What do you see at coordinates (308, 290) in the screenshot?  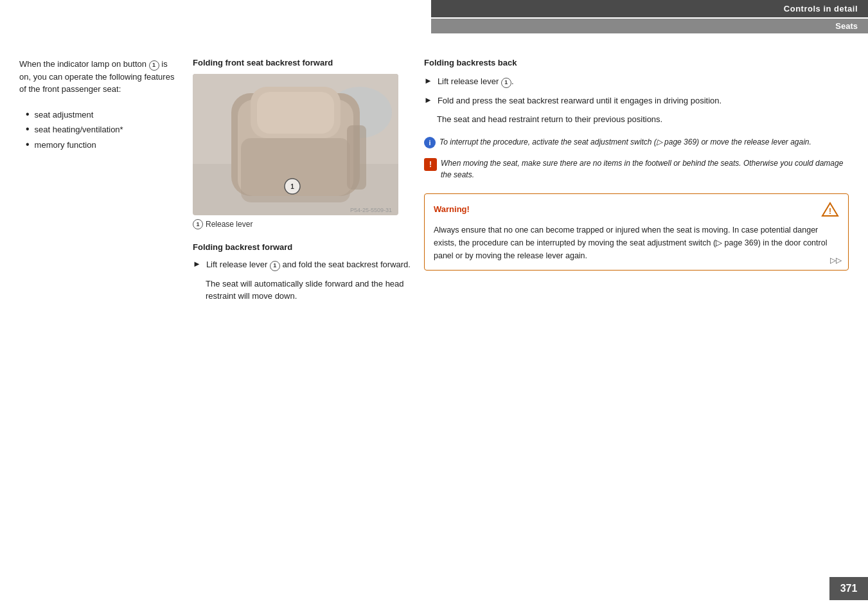 I see `note-1-text: The seat will automatically slide forwar…` at bounding box center [308, 290].